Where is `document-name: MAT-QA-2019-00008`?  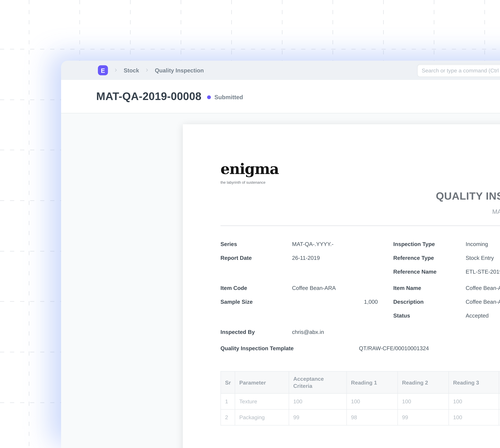
document-name: MAT-QA-2019-00008 is located at coordinates (360, 211).